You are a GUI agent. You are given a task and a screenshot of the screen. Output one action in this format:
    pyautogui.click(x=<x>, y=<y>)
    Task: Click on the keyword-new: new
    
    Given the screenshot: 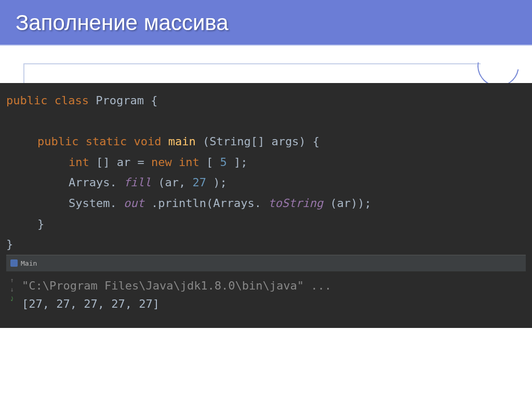 What is the action you would take?
    pyautogui.click(x=162, y=162)
    